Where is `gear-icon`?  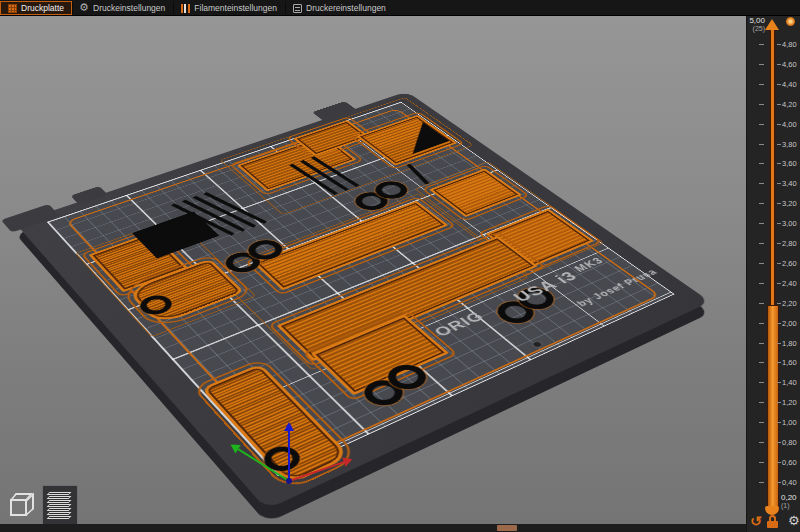 gear-icon is located at coordinates (84, 8).